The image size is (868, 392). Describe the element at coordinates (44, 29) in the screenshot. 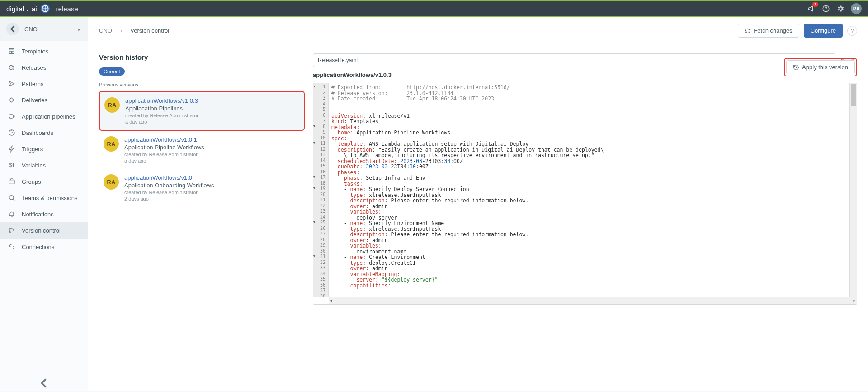

I see `project-switcher: CNO` at that location.